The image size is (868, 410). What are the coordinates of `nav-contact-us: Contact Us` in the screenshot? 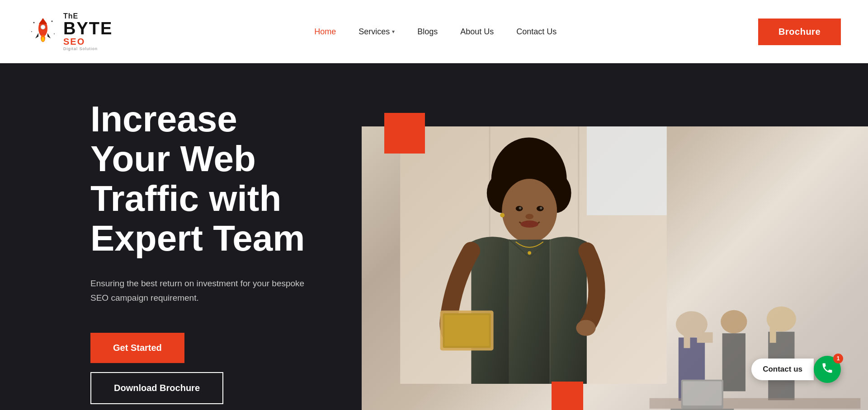 It's located at (536, 32).